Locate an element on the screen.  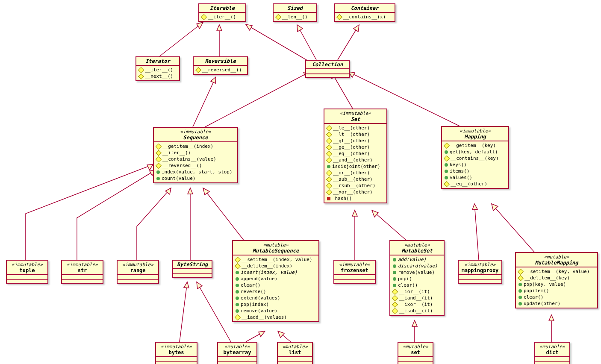
arrow-str-sequence is located at coordinates (116, 215).